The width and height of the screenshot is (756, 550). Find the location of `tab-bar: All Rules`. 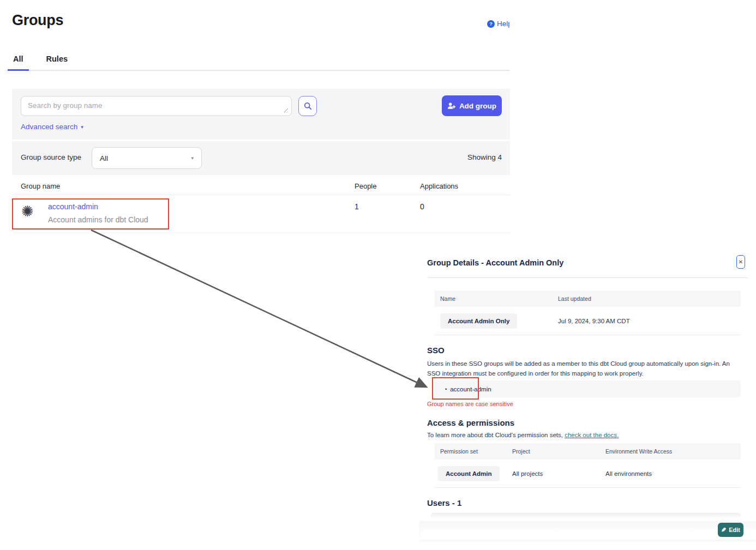

tab-bar: All Rules is located at coordinates (259, 63).